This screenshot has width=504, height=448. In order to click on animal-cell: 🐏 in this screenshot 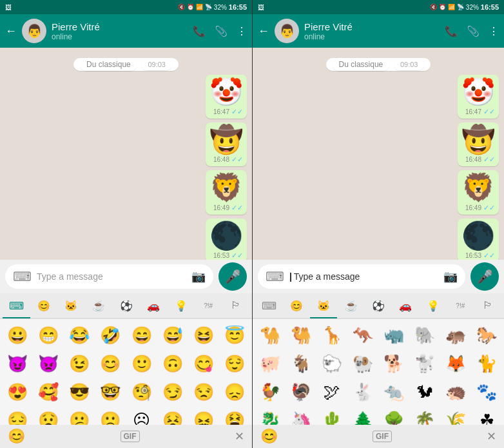, I will do `click(363, 364)`.